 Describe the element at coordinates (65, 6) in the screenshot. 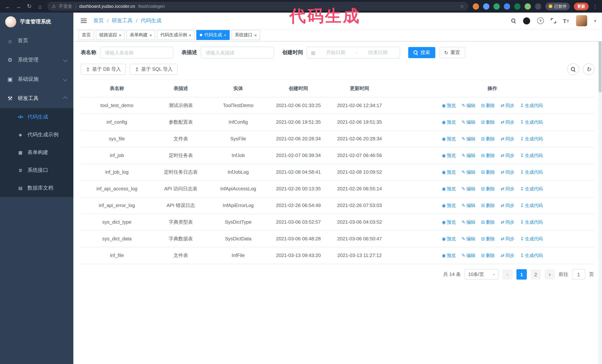

I see `security-label: 不安全` at that location.